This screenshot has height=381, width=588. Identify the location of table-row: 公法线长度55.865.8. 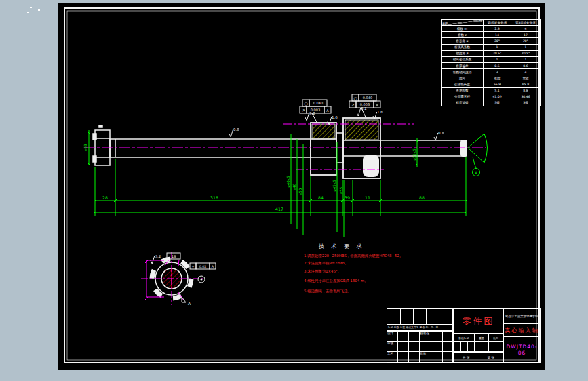
(491, 84).